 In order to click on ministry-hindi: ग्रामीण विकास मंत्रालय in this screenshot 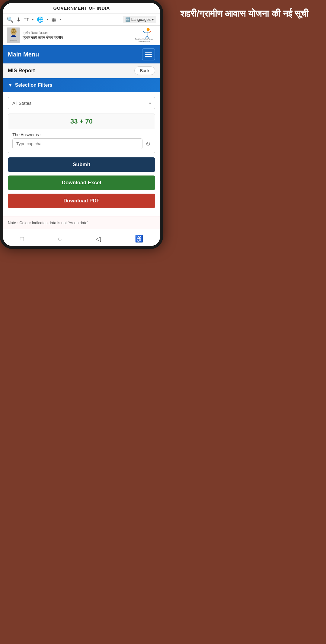, I will do `click(43, 33)`.